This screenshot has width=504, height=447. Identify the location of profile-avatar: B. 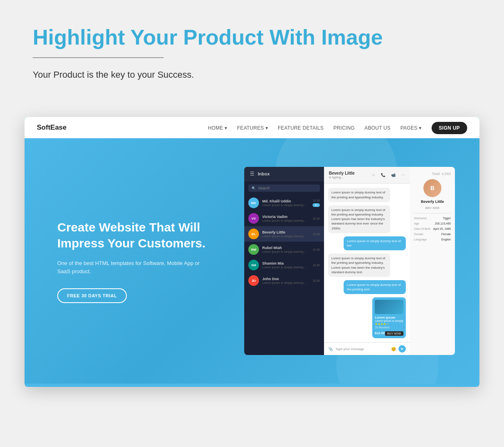
(432, 188).